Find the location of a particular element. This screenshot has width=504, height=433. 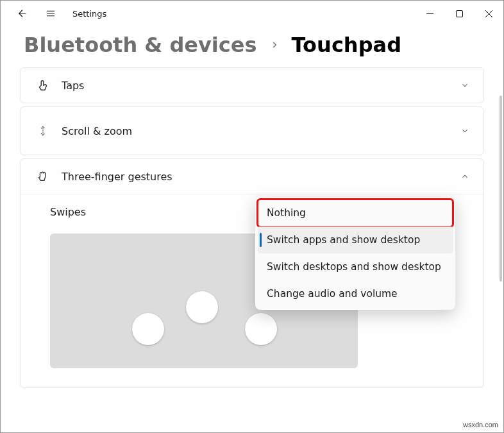

minimize-icon is located at coordinates (430, 14).